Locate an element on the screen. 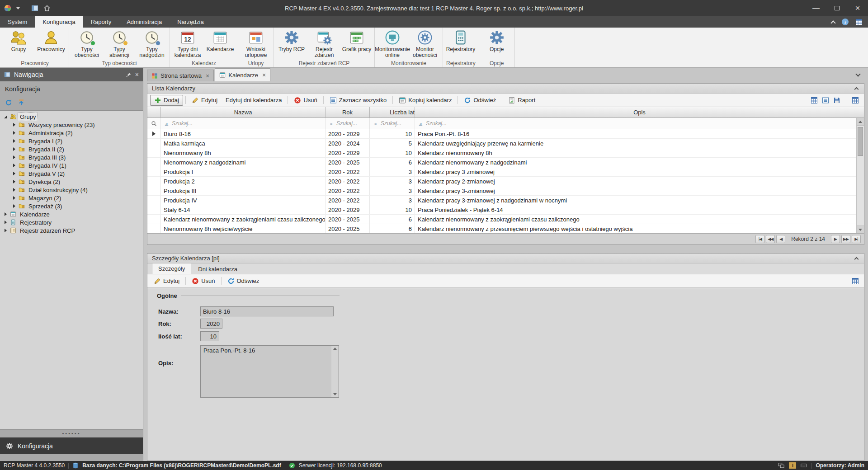 The image size is (868, 470). ribbon-button-opcje: Opcje is located at coordinates (497, 41).